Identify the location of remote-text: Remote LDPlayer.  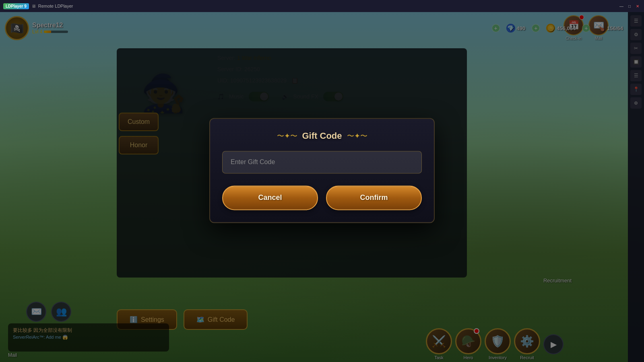
(56, 6).